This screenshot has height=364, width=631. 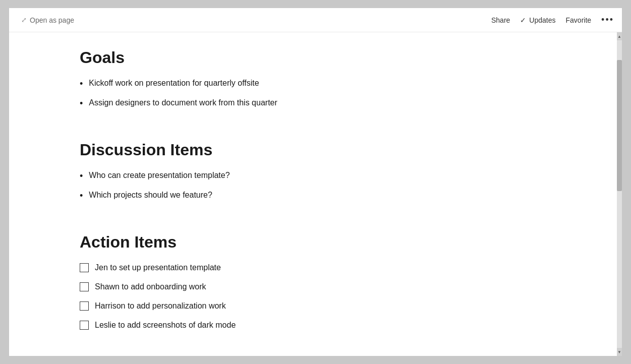 What do you see at coordinates (165, 325) in the screenshot?
I see `action-item-4: Leslie to add screenshots of dark mode` at bounding box center [165, 325].